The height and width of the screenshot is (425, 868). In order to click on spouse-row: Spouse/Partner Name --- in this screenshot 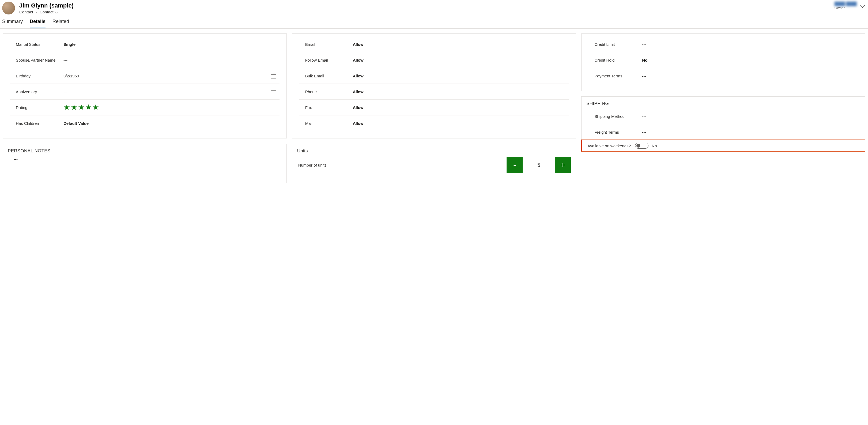, I will do `click(145, 60)`.